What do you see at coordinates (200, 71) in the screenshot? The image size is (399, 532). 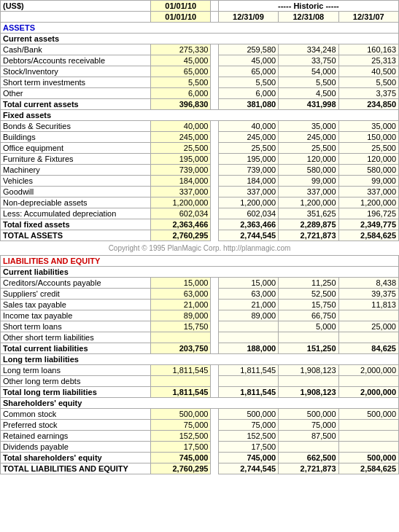 I see `current-asset-row: Stock/Inventory65,00065,00054,00040,500` at bounding box center [200, 71].